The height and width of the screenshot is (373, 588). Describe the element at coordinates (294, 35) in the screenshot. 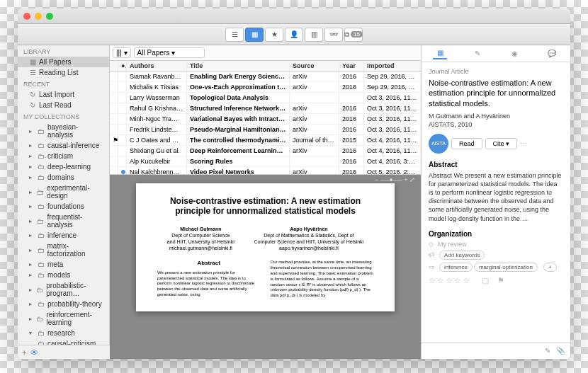

I see `person-icon: 👤` at that location.